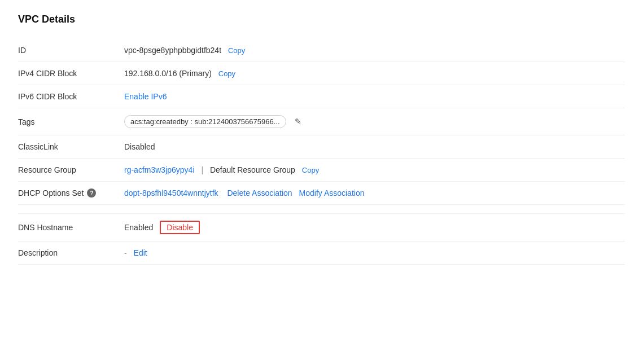  Describe the element at coordinates (180, 227) in the screenshot. I see `disable-button: Disable` at that location.